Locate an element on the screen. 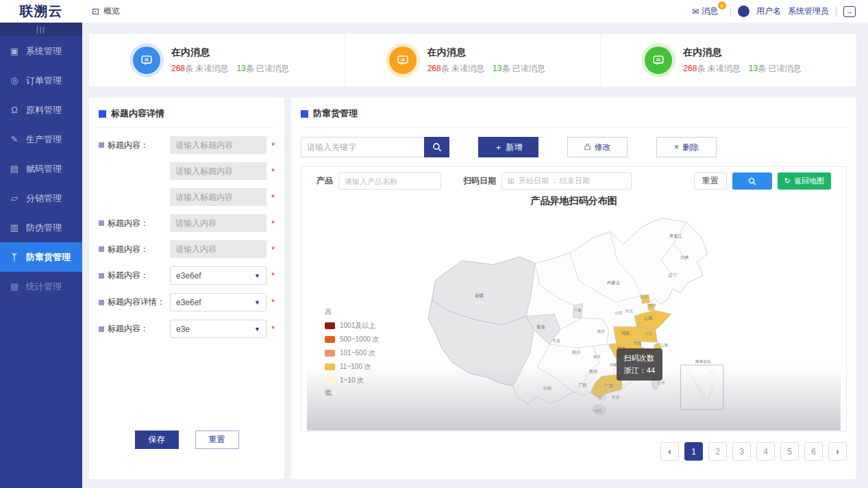  sidebar-item-label: 系统管理 is located at coordinates (44, 51).